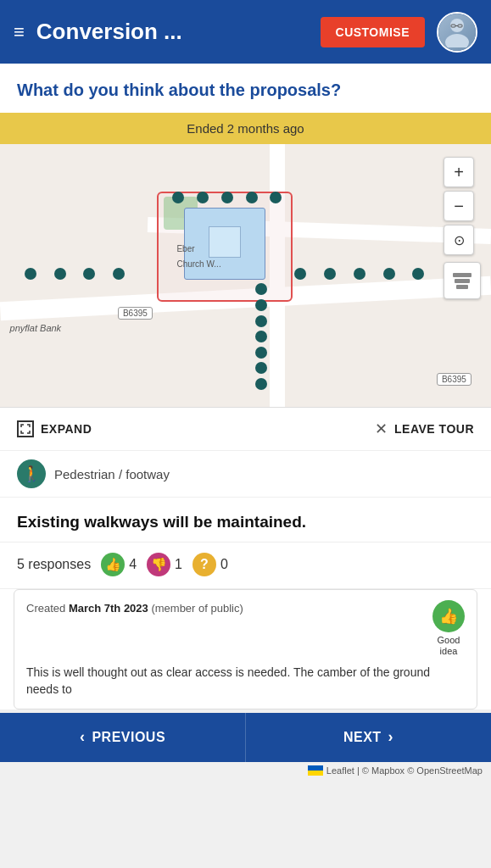  I want to click on responses-row: 5 responses 👍 4 👎 1 ? 0, so click(246, 566).